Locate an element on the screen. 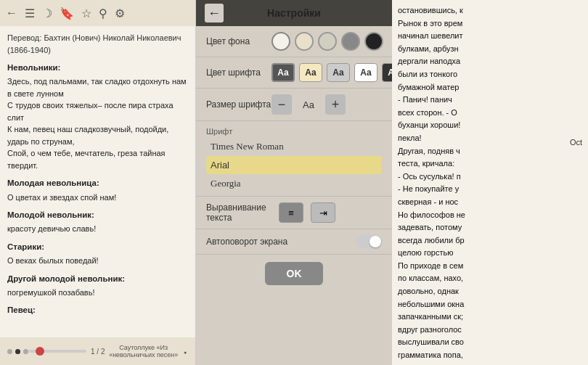 The height and width of the screenshot is (365, 588). section-title-6: Певец: is located at coordinates (97, 311).